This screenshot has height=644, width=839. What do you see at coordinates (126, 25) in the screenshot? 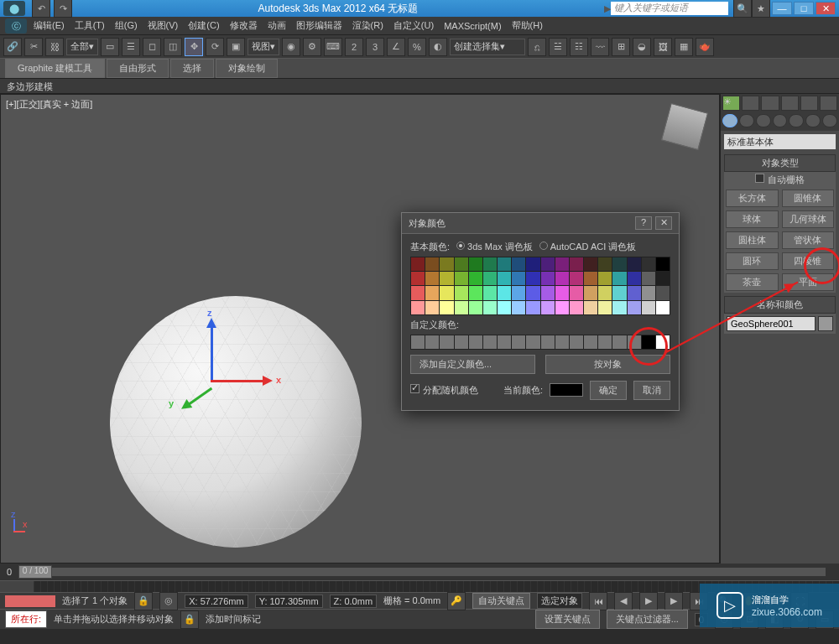
I see `menu-group: 组(G)` at bounding box center [126, 25].